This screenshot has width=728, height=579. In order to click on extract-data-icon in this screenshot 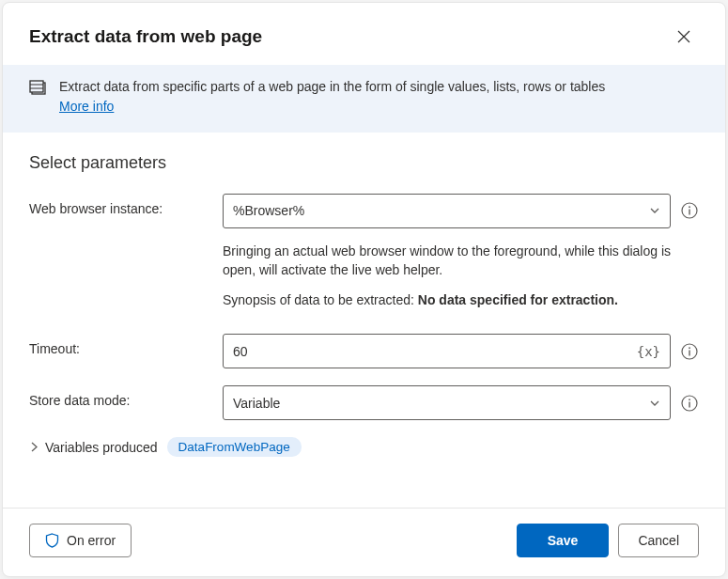, I will do `click(39, 87)`.